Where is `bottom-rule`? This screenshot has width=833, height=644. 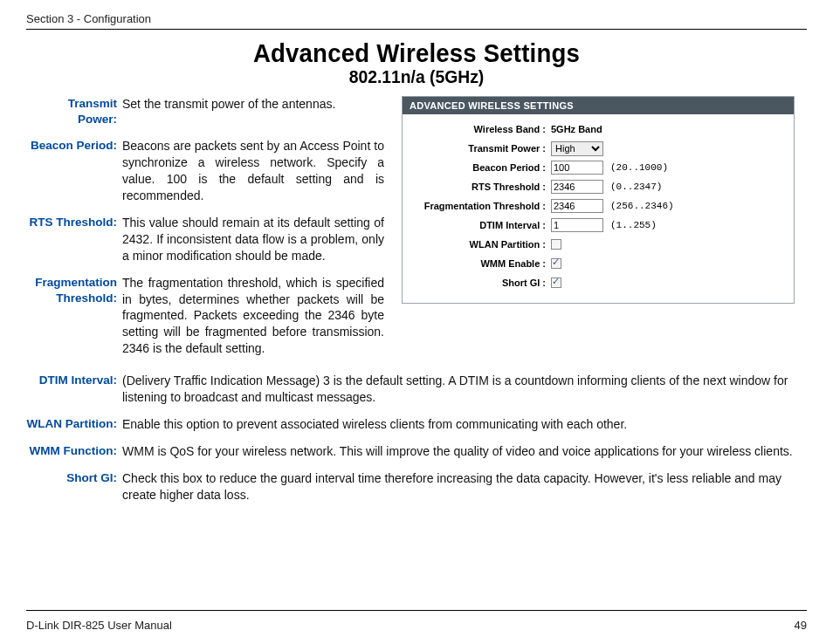
bottom-rule is located at coordinates (416, 611).